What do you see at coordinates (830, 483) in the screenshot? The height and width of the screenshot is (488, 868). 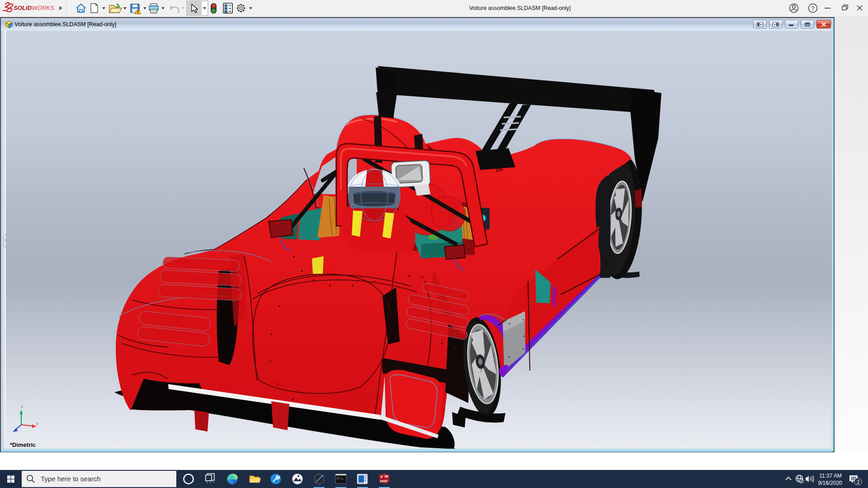 I see `svg-text: 9/16/2020` at bounding box center [830, 483].